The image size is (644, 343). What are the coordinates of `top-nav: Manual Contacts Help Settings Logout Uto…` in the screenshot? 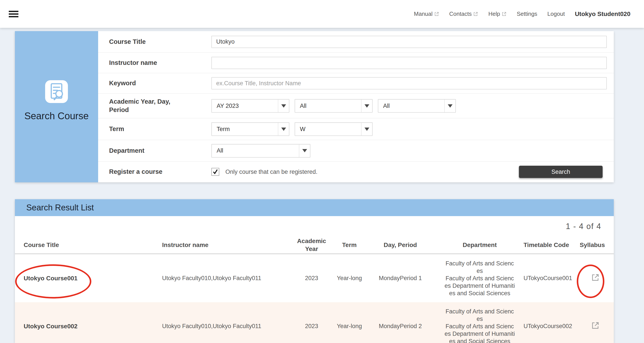 It's located at (522, 14).